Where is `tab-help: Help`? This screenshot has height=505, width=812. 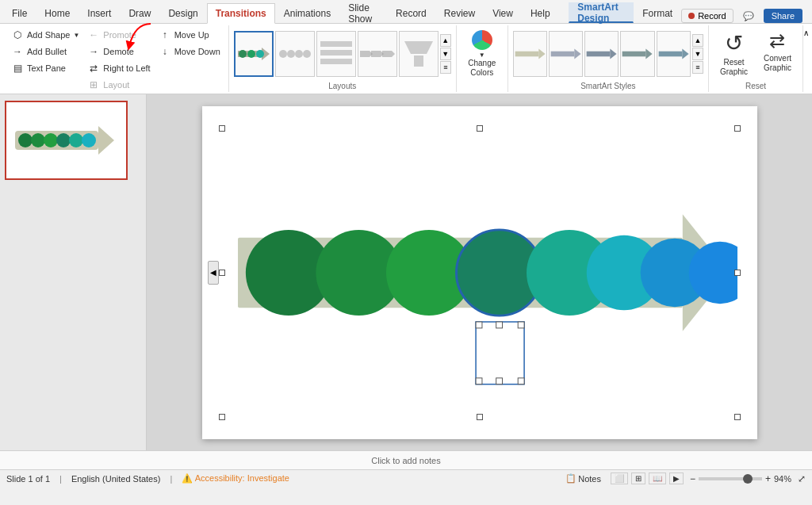
tab-help: Help is located at coordinates (541, 13).